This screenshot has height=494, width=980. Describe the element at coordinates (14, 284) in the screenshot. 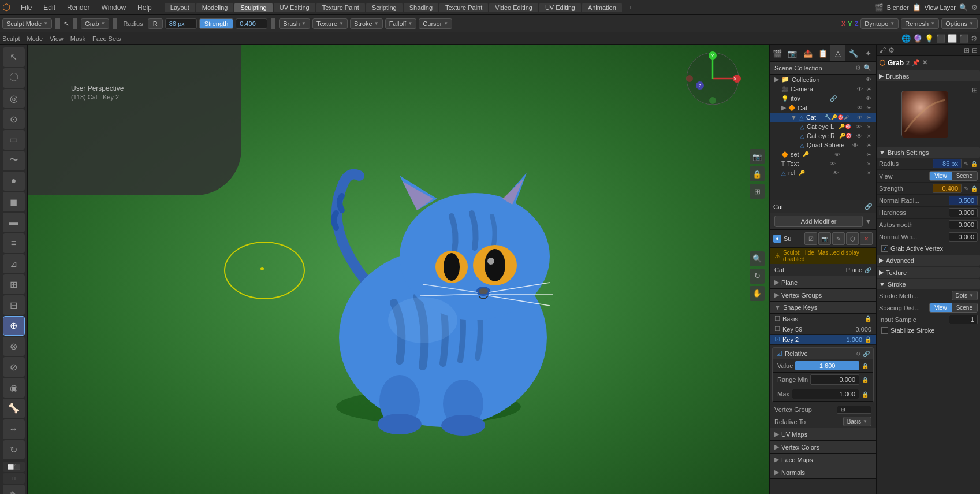

I see `tool-fill: ⊞` at that location.